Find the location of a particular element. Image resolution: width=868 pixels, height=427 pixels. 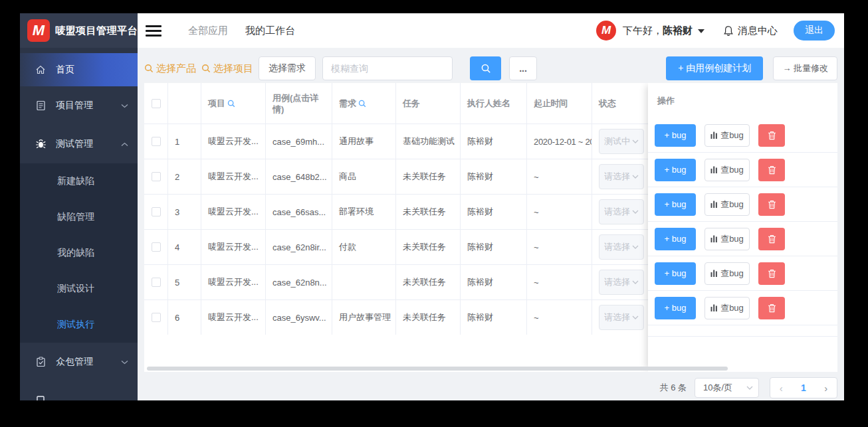

cell-task: 未关联任务 is located at coordinates (428, 282).